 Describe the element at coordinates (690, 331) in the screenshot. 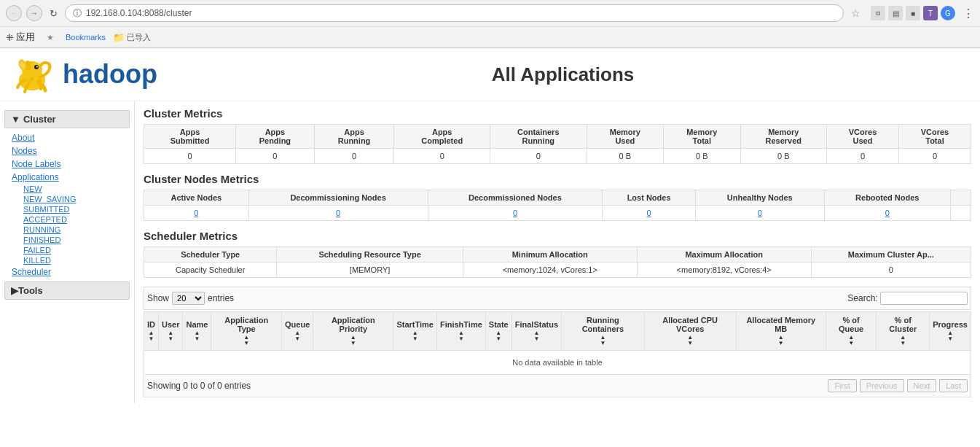

I see `col-allocated-cpu-vcores: Allocated CPU VCores ▲▼` at that location.